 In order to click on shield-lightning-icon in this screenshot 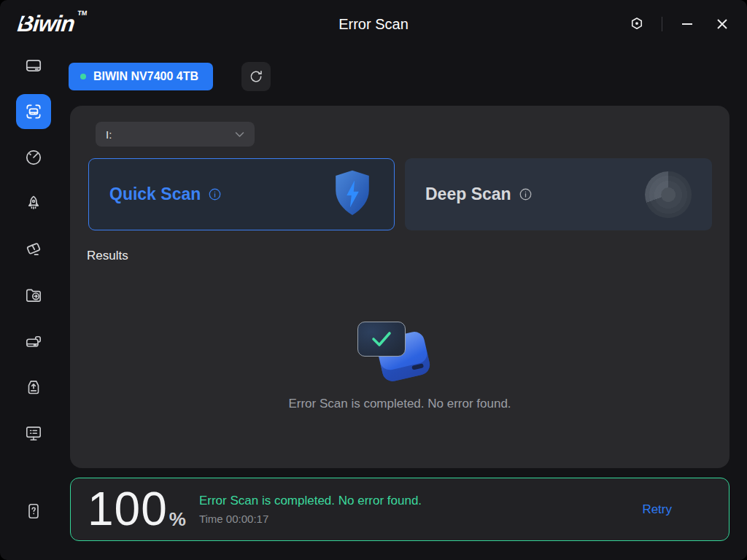, I will do `click(352, 195)`.